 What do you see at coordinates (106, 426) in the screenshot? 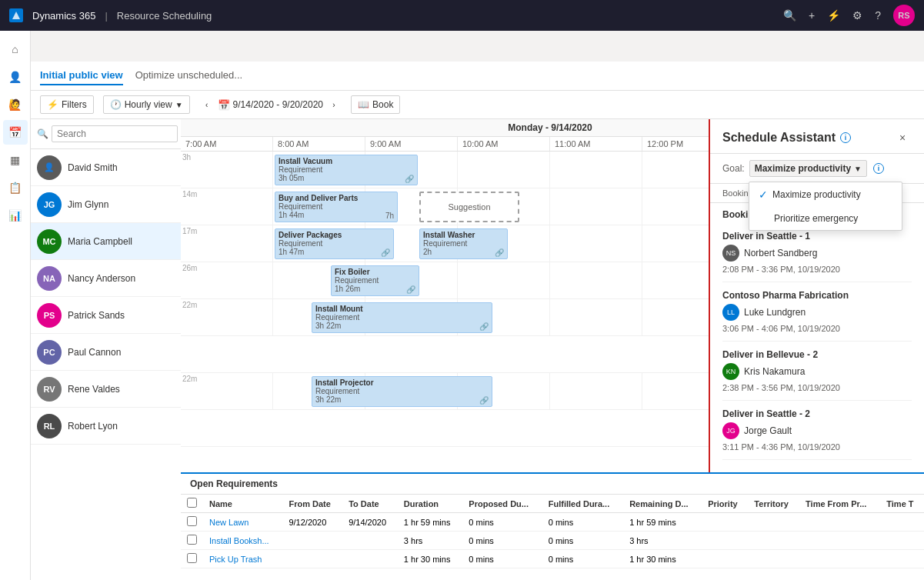
I see `resource-item-robert-lyon: RL Robert Lyon` at bounding box center [106, 426].